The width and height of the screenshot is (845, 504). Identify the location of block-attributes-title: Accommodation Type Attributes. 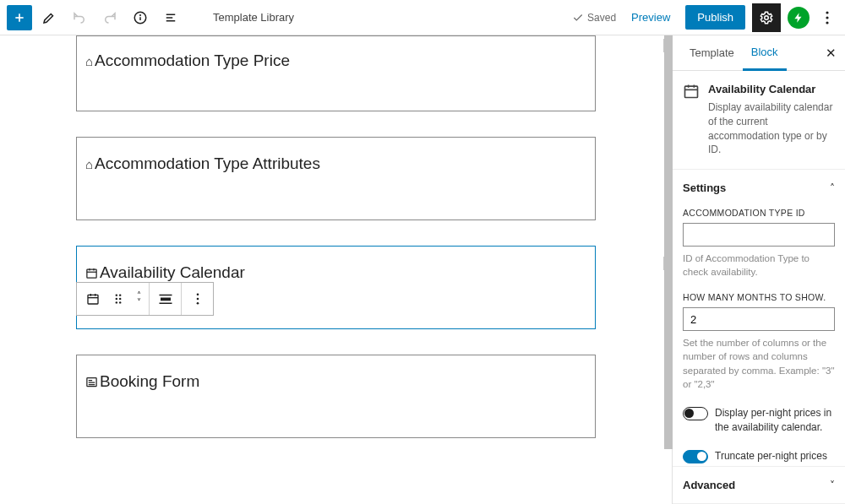
(208, 164).